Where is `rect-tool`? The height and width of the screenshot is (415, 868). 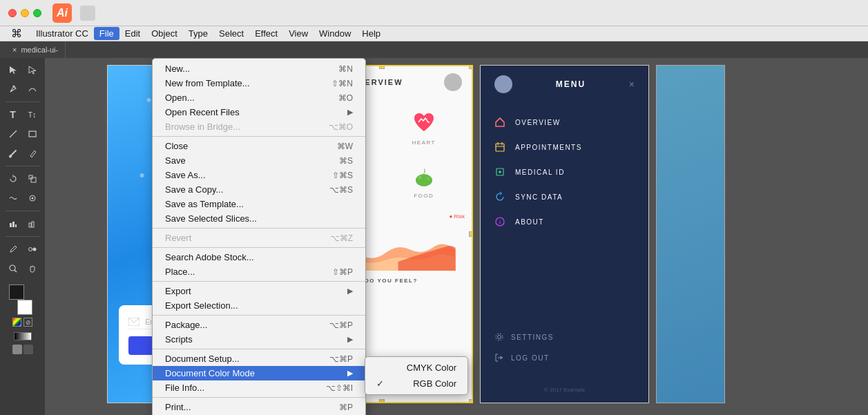 rect-tool is located at coordinates (32, 134).